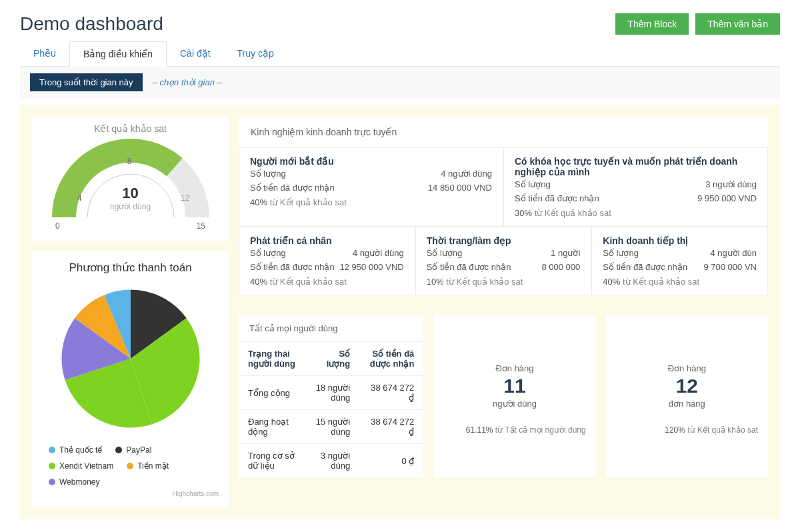 This screenshot has height=532, width=800. I want to click on stat-footer: 61.11% từ Tất cả mọi người dùng, so click(515, 430).